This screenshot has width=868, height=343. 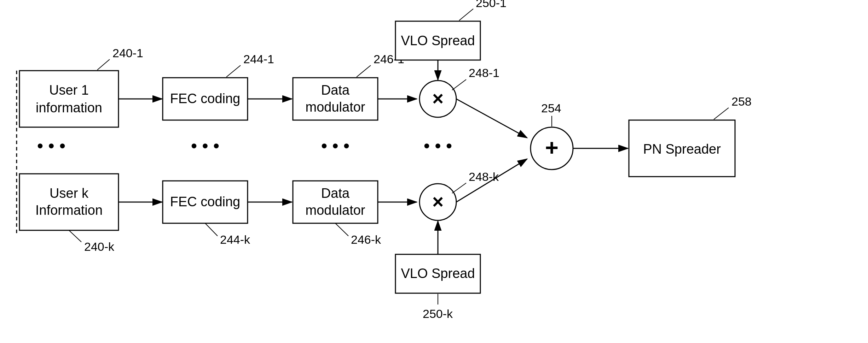 I want to click on svg-text: 250-k, so click(x=438, y=314).